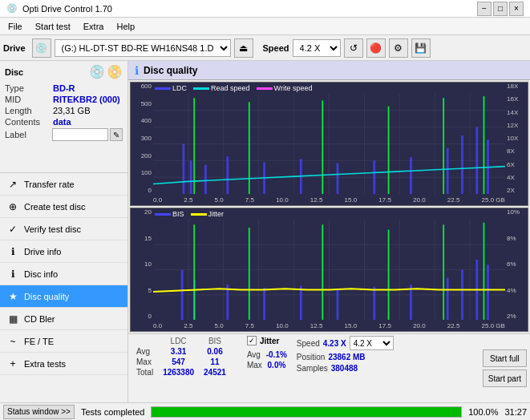  I want to click on sidebar-item-extra-tests: + Extra tests, so click(64, 364).